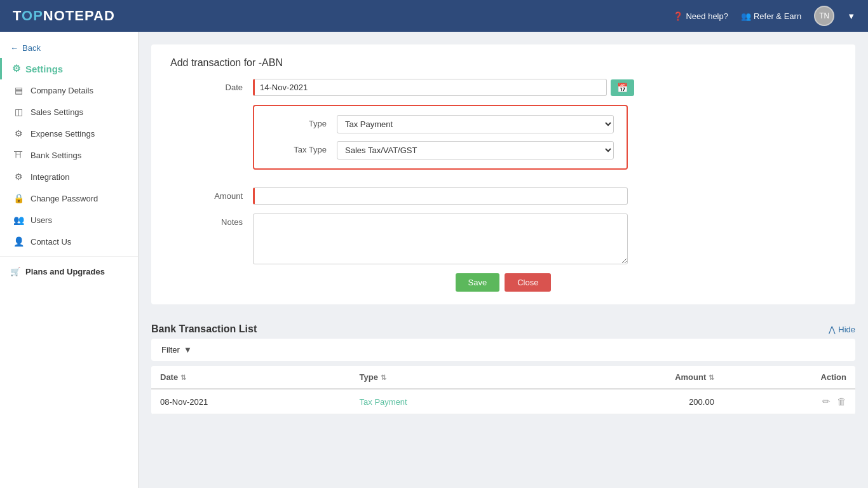 Image resolution: width=868 pixels, height=488 pixels. I want to click on sidebar-item-label: Users, so click(41, 220).